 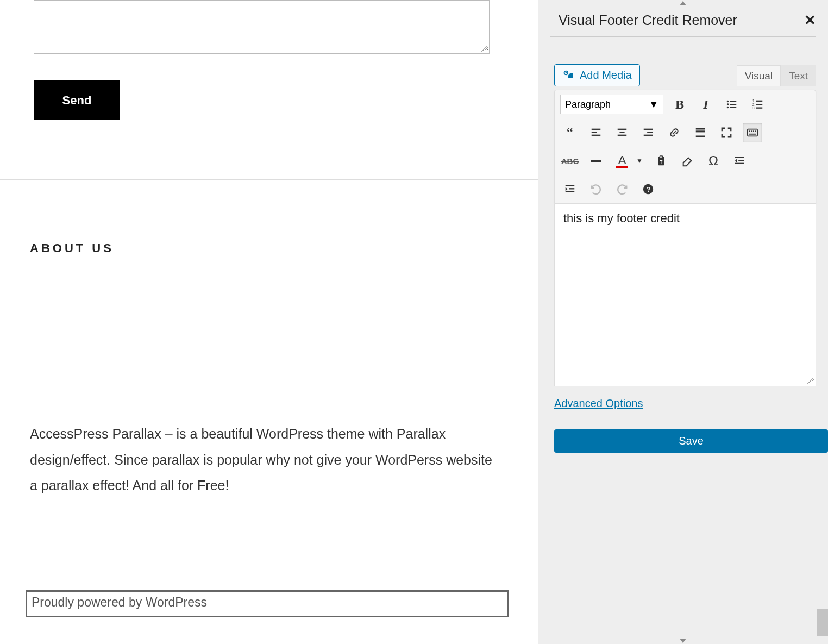 What do you see at coordinates (596, 133) in the screenshot?
I see `align-left-button` at bounding box center [596, 133].